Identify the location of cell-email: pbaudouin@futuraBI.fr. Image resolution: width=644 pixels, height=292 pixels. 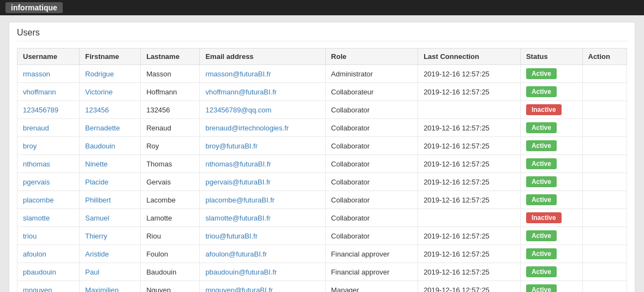
(263, 272).